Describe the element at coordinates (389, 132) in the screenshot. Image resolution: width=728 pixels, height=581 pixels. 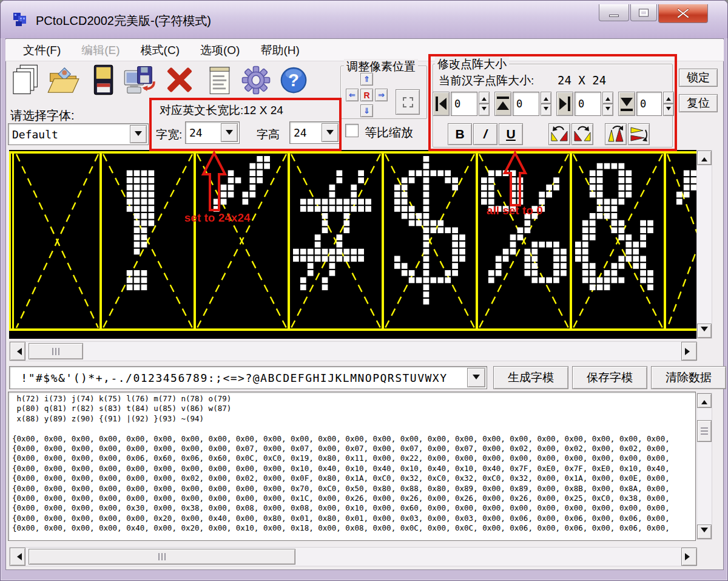
I see `scale-checkbox-label: 等比缩放` at that location.